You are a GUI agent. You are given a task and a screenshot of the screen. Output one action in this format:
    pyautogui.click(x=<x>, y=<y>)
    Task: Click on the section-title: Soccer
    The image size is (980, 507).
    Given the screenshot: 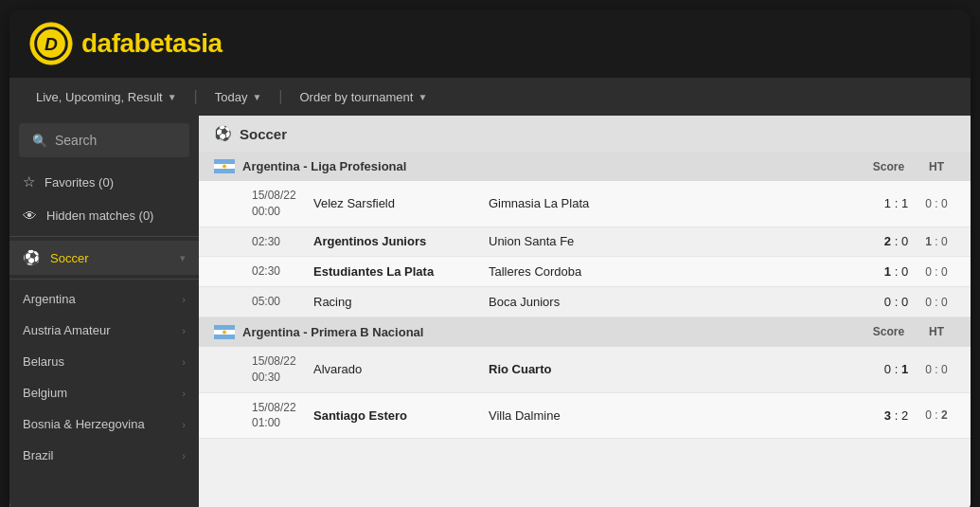 What is the action you would take?
    pyautogui.click(x=263, y=135)
    